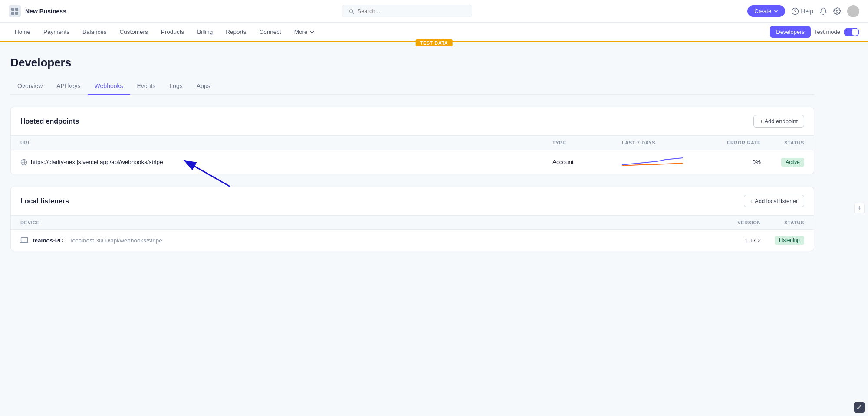  I want to click on nav-customers: Customers, so click(134, 32).